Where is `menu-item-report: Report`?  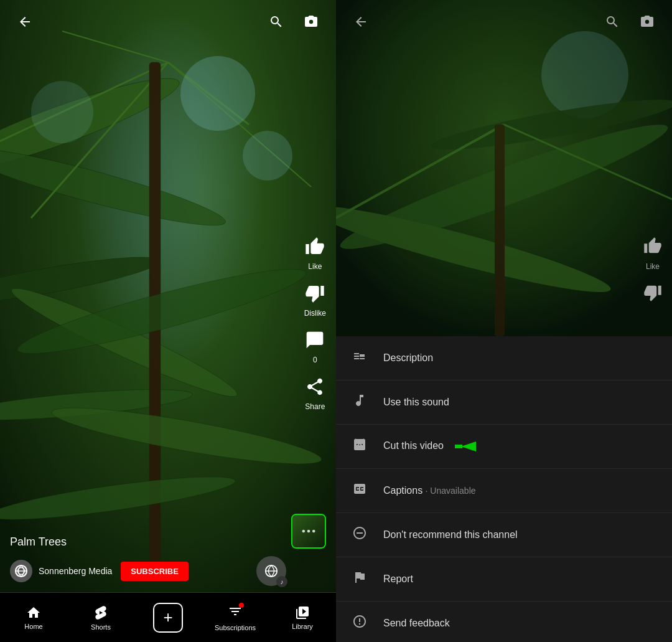
menu-item-report: Report is located at coordinates (504, 579).